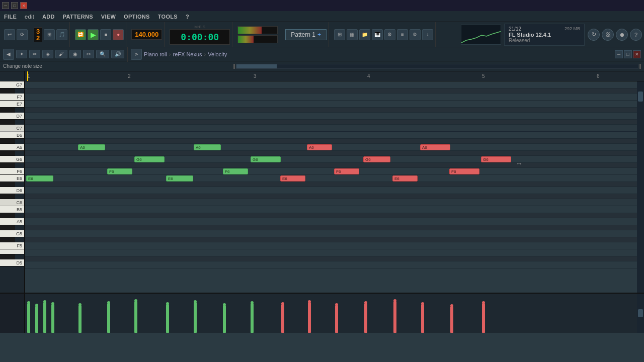  Describe the element at coordinates (12, 116) in the screenshot. I see `key-D7: D7` at that location.